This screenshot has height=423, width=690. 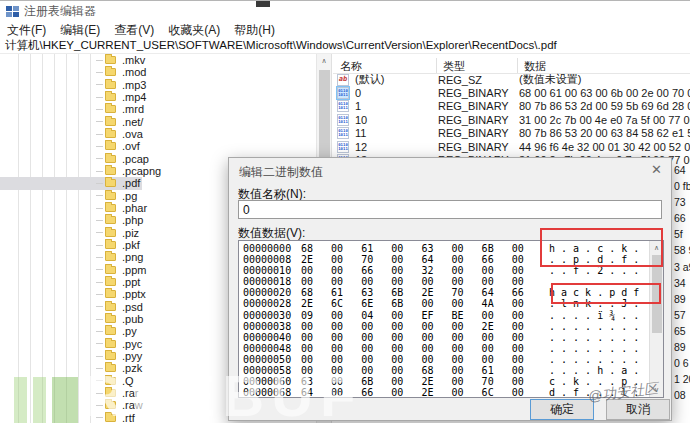 I want to click on hex-row: 00000048 00 00 00 00 00 00 00 00 . . . .…, so click(x=446, y=348).